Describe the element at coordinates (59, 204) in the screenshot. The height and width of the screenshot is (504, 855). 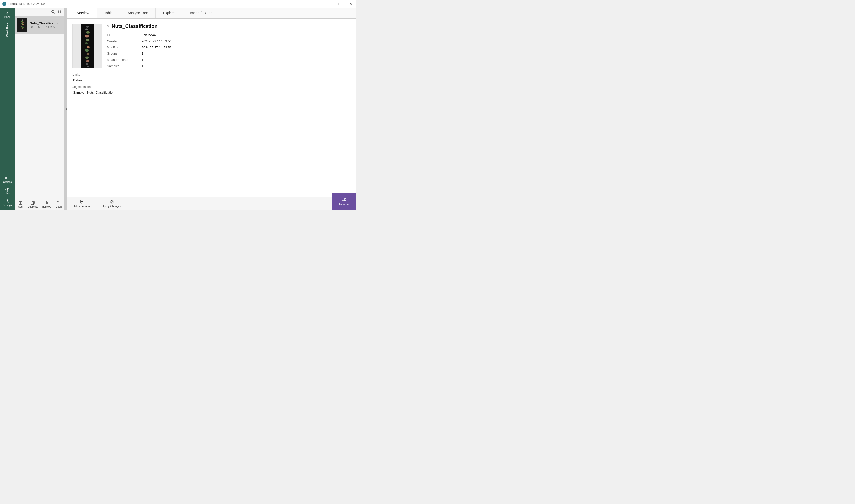
I see `open-button: Open` at that location.